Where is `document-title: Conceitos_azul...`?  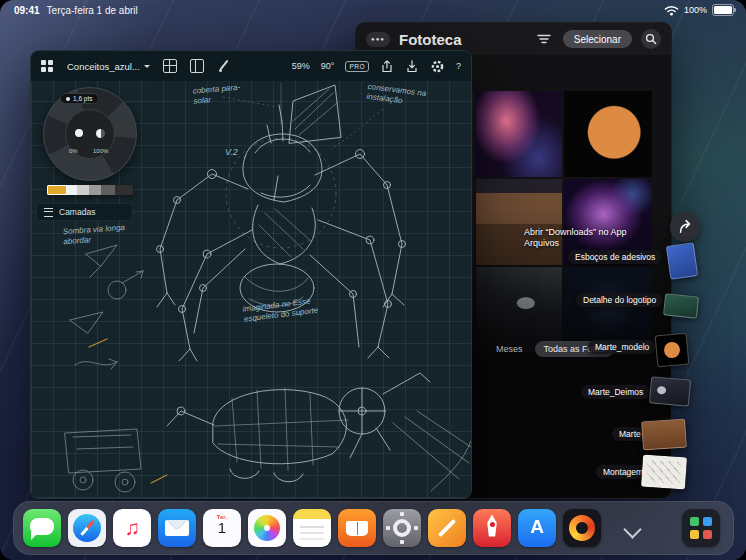
document-title: Conceitos_azul... is located at coordinates (104, 66).